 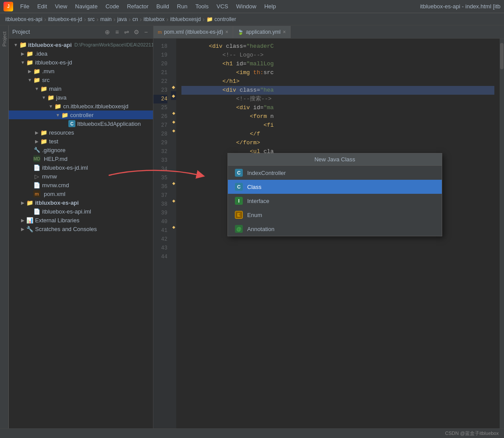 What do you see at coordinates (46, 80) in the screenshot?
I see `src-label: src` at bounding box center [46, 80].